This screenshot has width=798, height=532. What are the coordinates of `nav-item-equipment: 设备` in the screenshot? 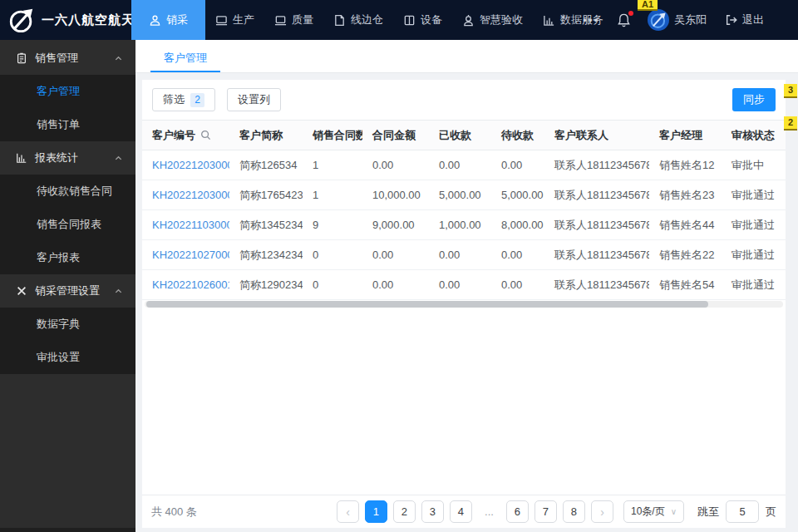 It's located at (422, 20).